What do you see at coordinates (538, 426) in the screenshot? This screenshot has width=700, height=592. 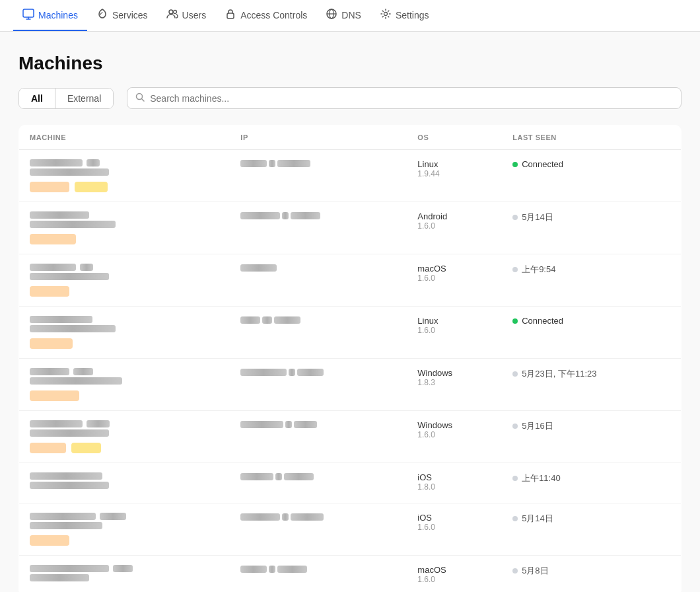 I see `last-seen-text: 5月16日` at bounding box center [538, 426].